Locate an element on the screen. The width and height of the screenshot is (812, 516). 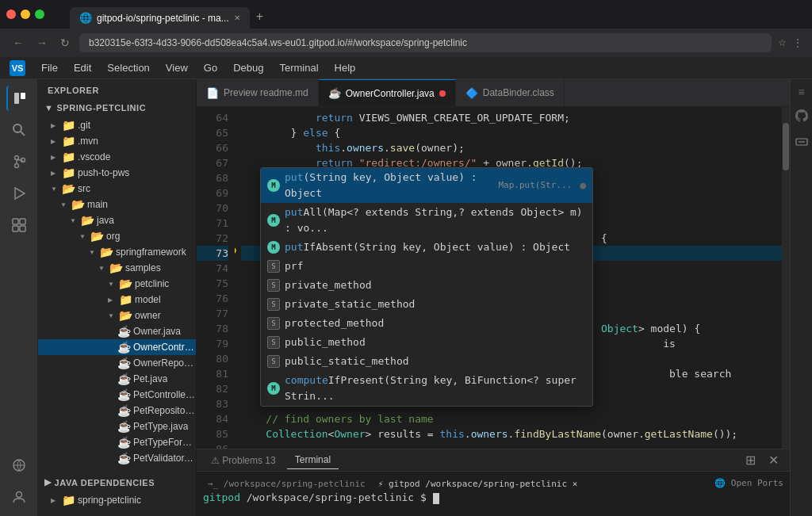
activity-bar is located at coordinates (19, 298).